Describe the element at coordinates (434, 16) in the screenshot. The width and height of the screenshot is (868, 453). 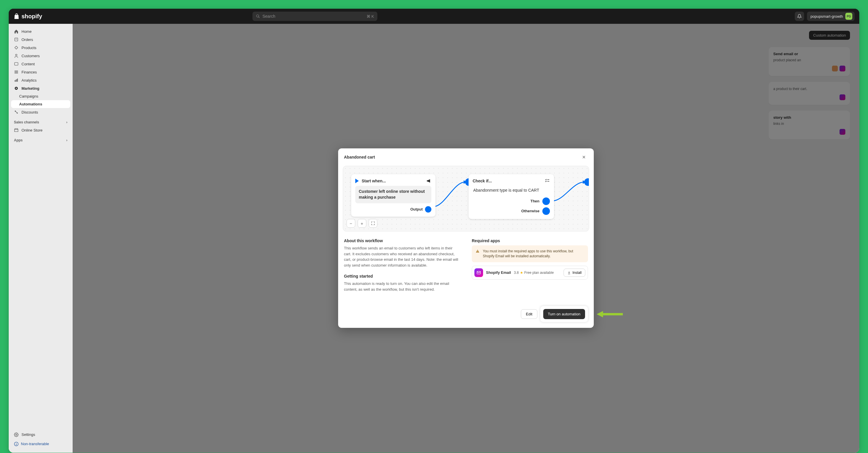
I see `topbar: shopify Search ⌘ K popupsmart-growth PG` at that location.